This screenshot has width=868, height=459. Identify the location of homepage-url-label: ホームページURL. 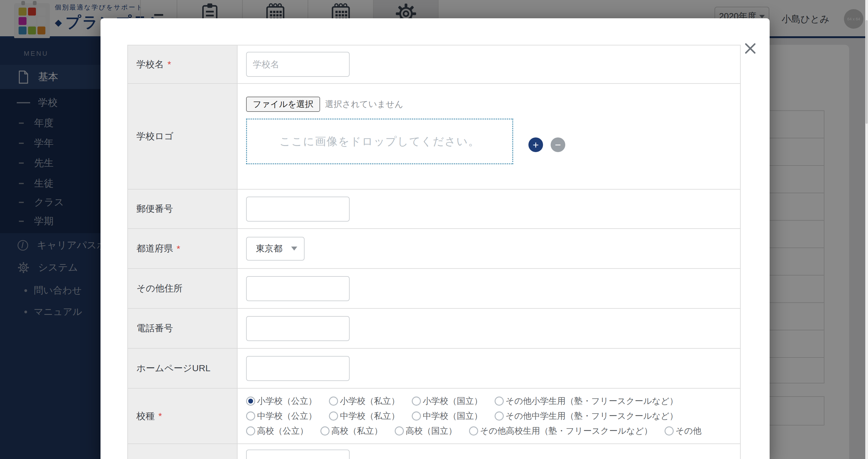
(174, 368).